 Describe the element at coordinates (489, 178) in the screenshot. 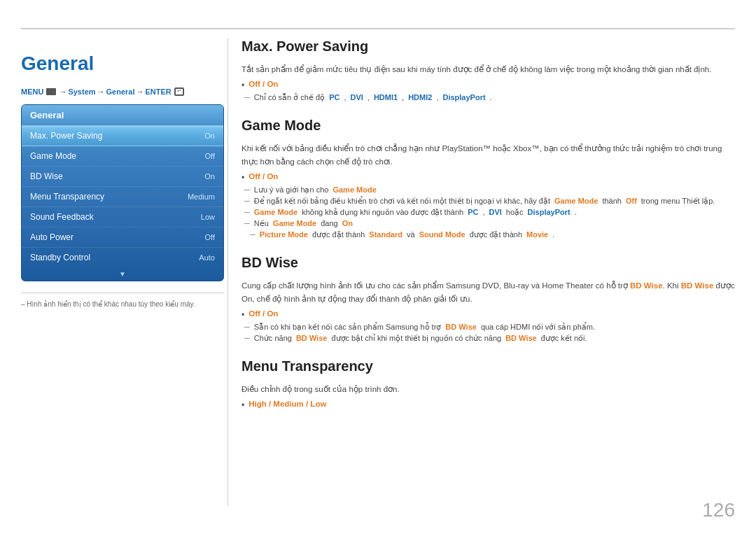

I see `bullet-off-on-game: Off / On` at that location.